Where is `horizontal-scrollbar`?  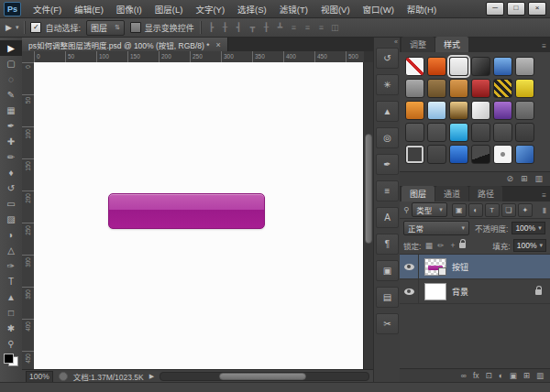
horizontal-scrollbar is located at coordinates (264, 376).